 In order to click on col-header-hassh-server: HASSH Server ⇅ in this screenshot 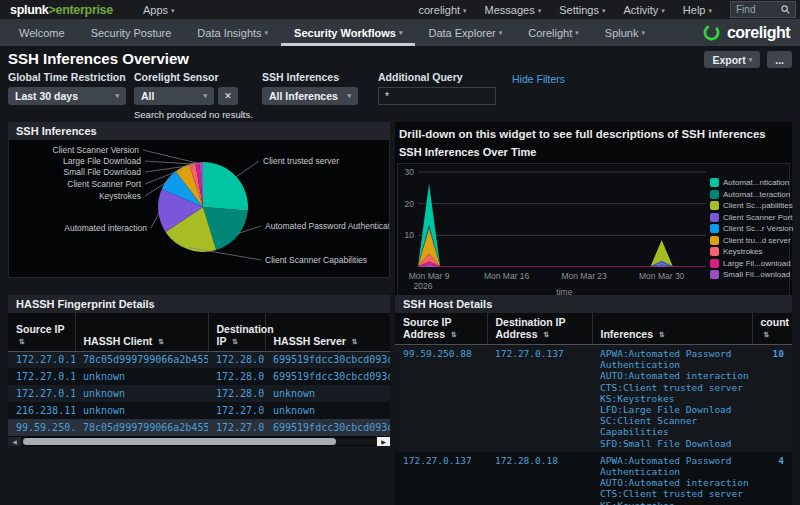, I will do `click(328, 332)`.